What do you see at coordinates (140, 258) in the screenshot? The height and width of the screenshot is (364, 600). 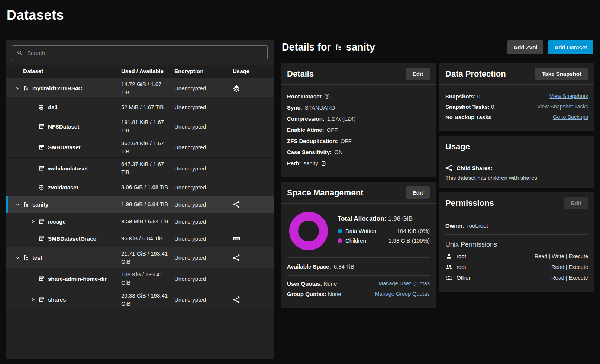 I see `table-row: test21.71 GiB / 193.41 GiBUnencrypted` at bounding box center [140, 258].